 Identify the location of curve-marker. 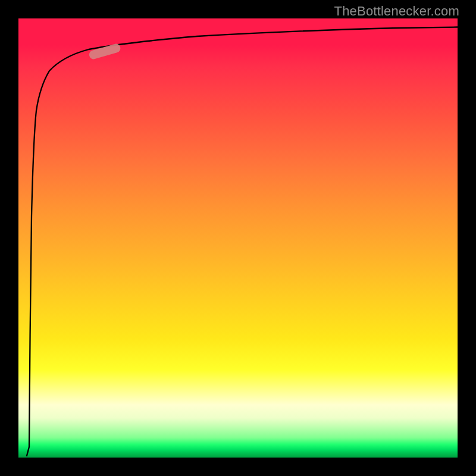
(105, 51).